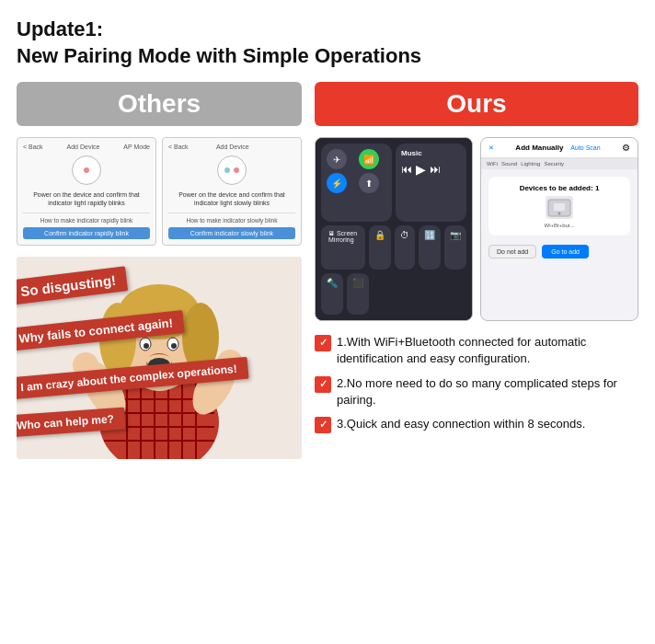 The height and width of the screenshot is (644, 655). I want to click on control-center: ✈ 📶 ⚡ ⬆ Music ⏮ ▶ ⏭, so click(394, 229).